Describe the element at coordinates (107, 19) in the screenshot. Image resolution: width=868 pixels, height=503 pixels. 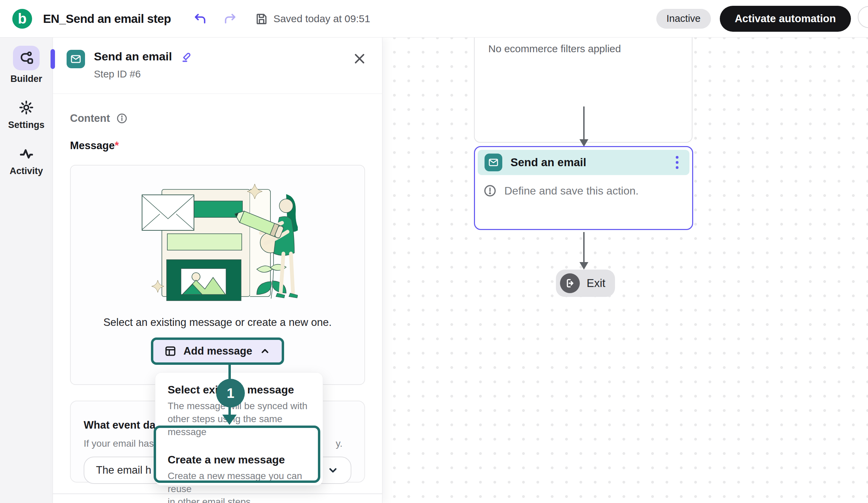
I see `automation-title: EN_Send an email step` at that location.